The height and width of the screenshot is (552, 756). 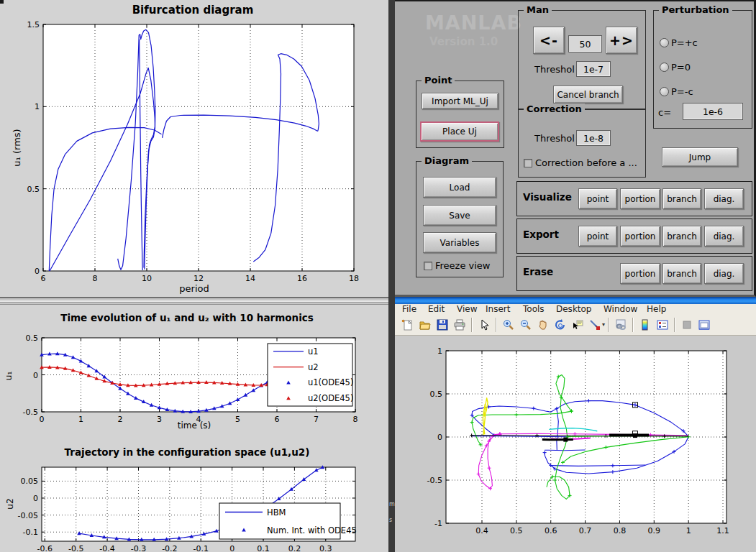 What do you see at coordinates (640, 198) in the screenshot?
I see `visualize-portion-button: portion` at bounding box center [640, 198].